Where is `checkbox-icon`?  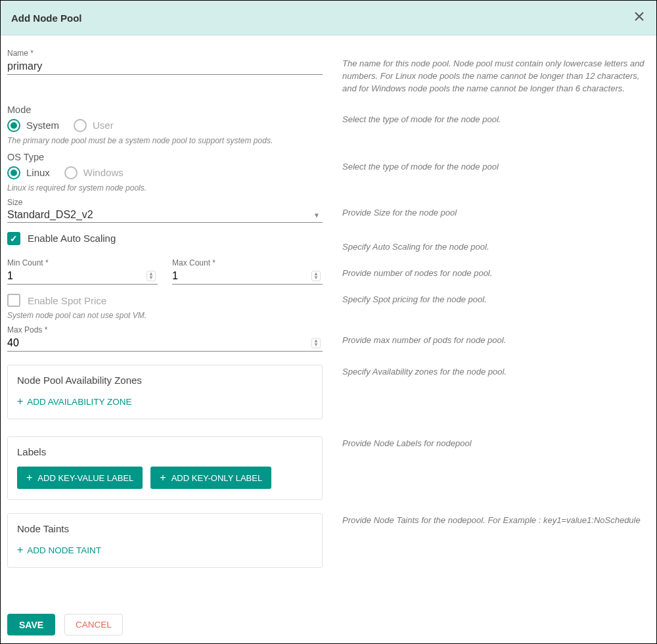
checkbox-icon is located at coordinates (14, 300).